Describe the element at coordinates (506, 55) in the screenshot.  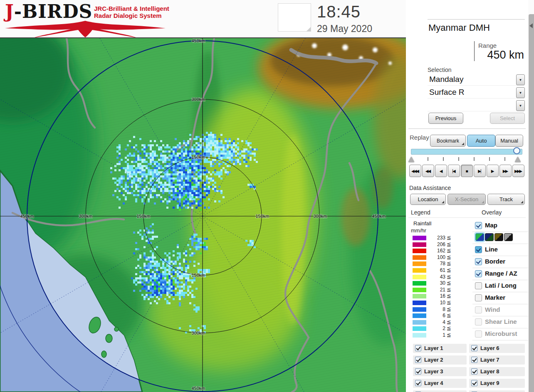
I see `range-value: 450 km` at that location.